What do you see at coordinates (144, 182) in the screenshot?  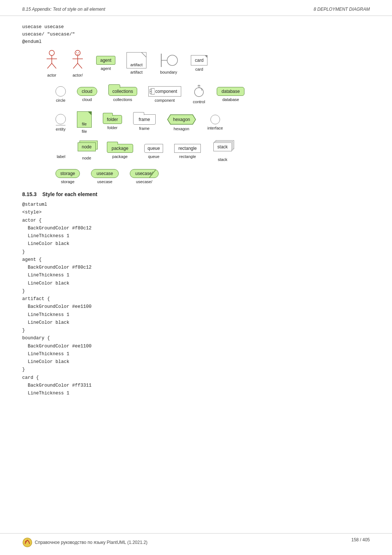 I see `usecase-slash-label: usecase/` at bounding box center [144, 182].